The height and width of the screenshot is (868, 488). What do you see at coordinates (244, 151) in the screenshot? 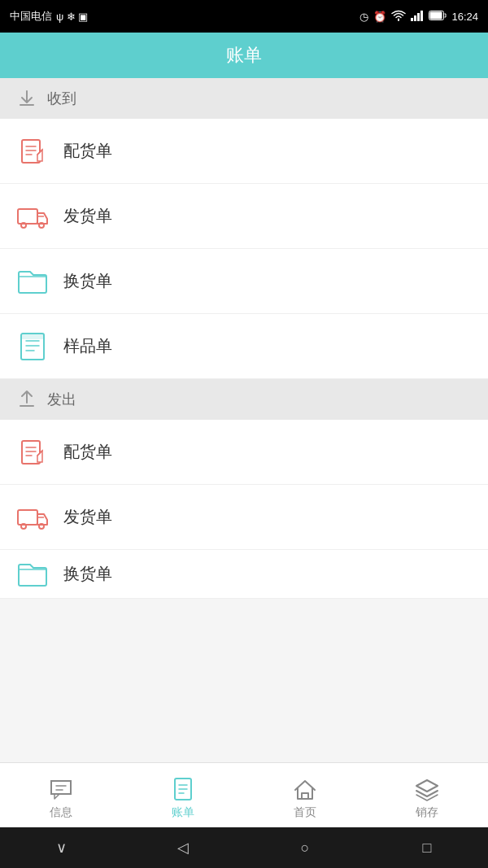
I see `menu-item-receive-peihuodan: 配货单` at bounding box center [244, 151].